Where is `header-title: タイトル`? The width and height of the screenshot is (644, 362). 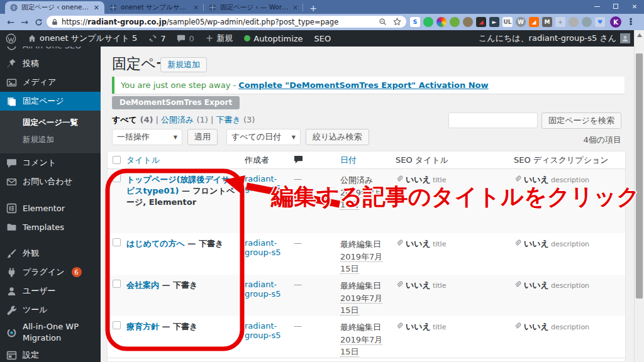 header-title: タイトル is located at coordinates (186, 160).